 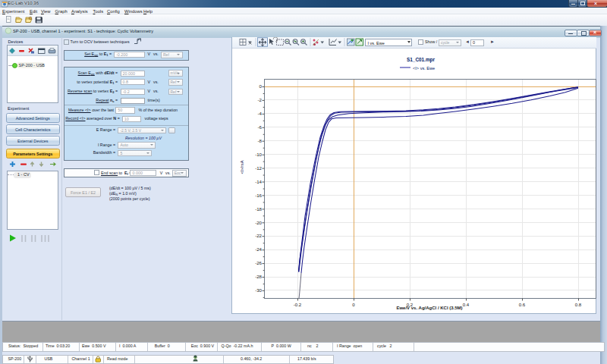 I want to click on svg-text: -26, so click(x=258, y=262).